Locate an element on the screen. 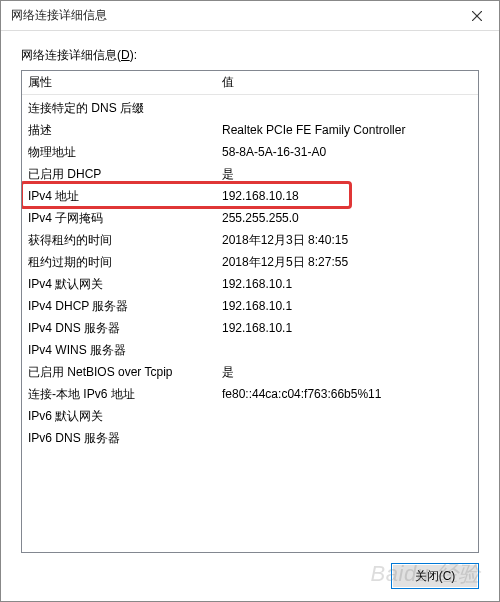 Image resolution: width=500 pixels, height=602 pixels. row-value: 255.255.255.0 is located at coordinates (348, 218).